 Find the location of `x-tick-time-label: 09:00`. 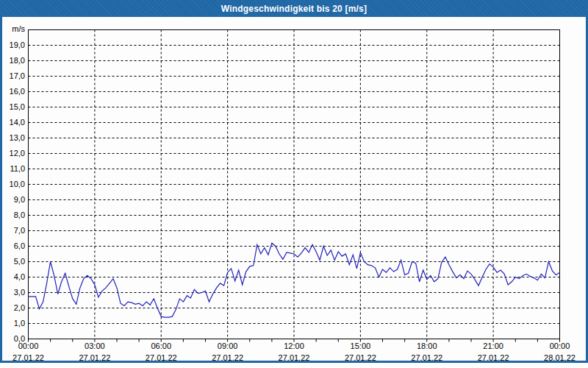

x-tick-time-label: 09:00 is located at coordinates (228, 346).